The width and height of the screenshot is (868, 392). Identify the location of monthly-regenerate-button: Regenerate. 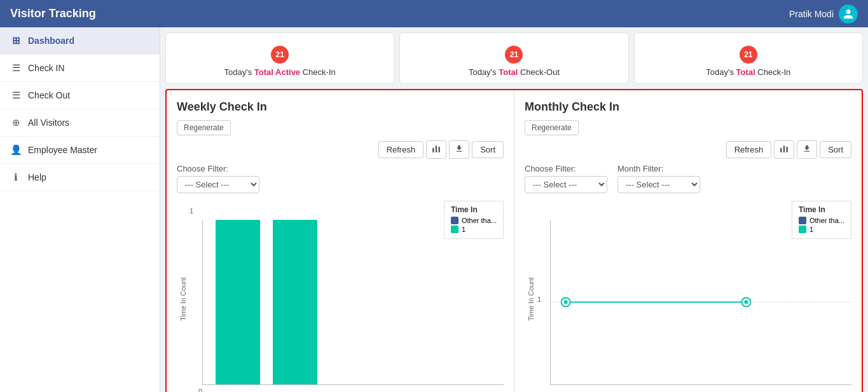
(552, 128).